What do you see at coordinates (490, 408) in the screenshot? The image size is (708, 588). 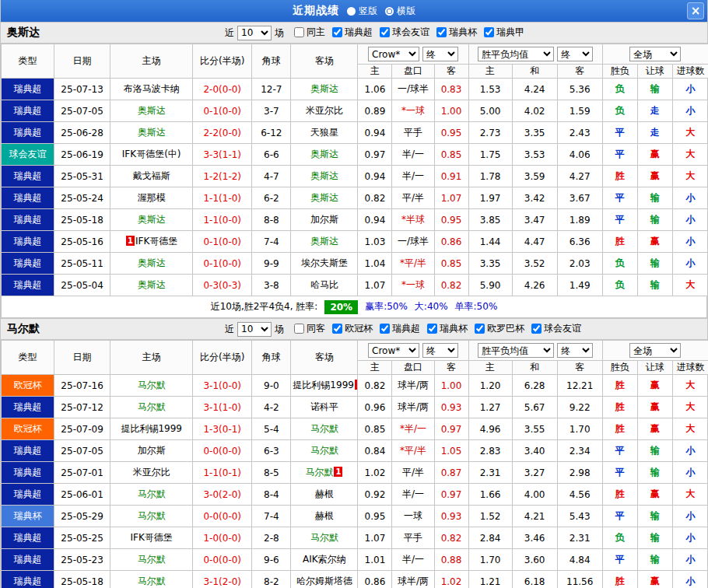 I see `avg-home-odds: 1.27` at bounding box center [490, 408].